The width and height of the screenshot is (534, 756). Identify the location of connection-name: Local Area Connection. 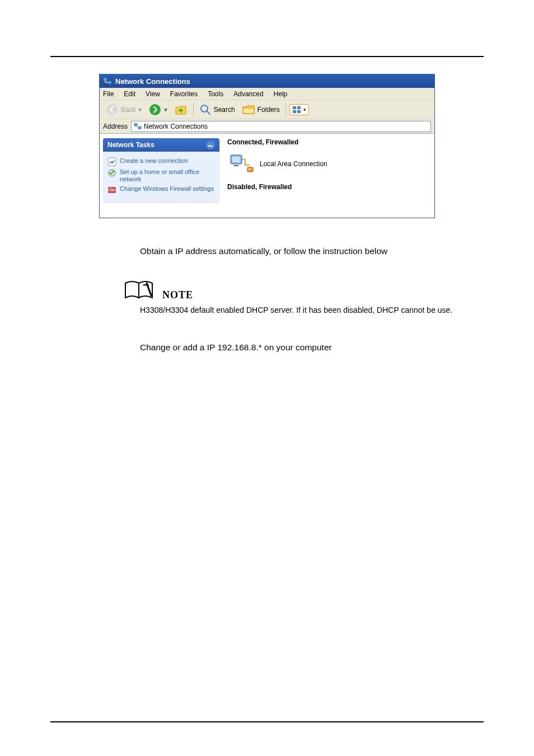
(293, 164).